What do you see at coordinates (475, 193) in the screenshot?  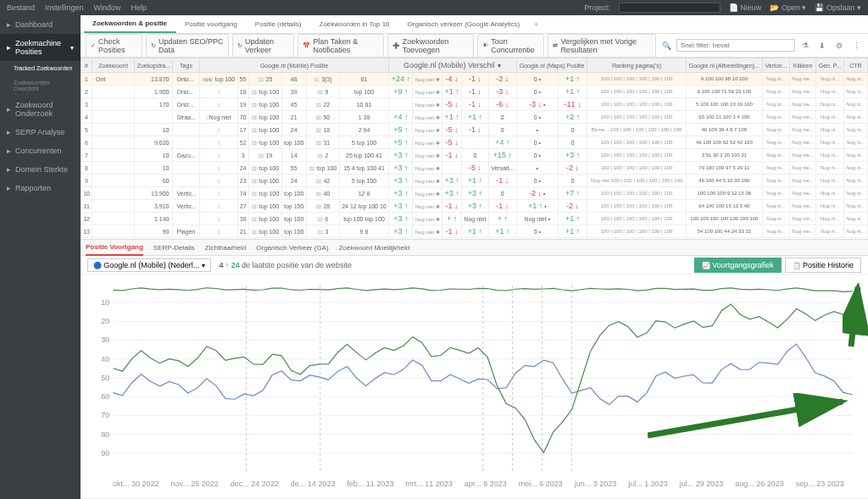 I see `table-row: 1013.900Vertic... 74□ top 100top 100□ 40…` at bounding box center [475, 193].